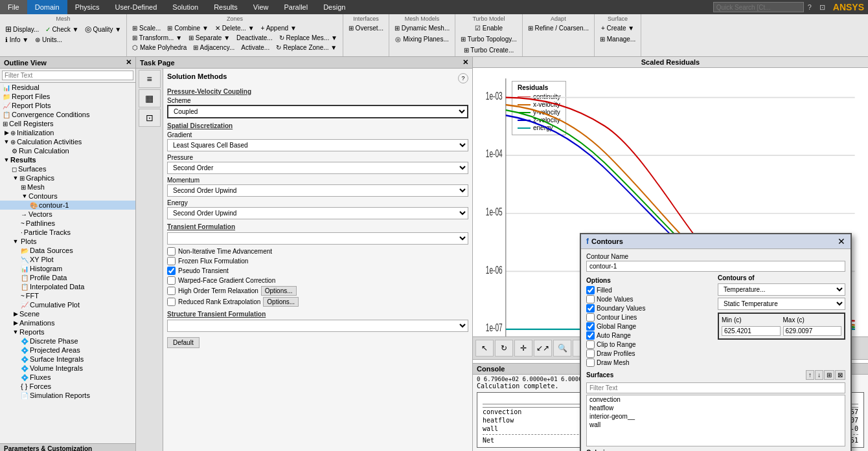 This screenshot has width=868, height=451. What do you see at coordinates (317, 326) in the screenshot?
I see `structure-transient-select` at bounding box center [317, 326].